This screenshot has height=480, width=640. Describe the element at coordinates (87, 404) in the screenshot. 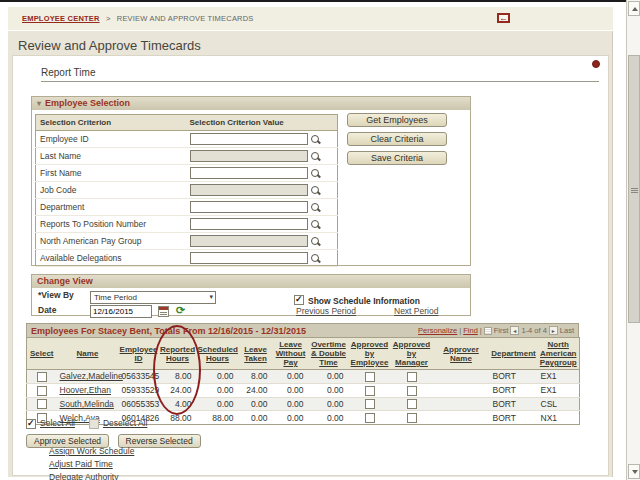

I see `employee-name-link: South,Melinda` at that location.